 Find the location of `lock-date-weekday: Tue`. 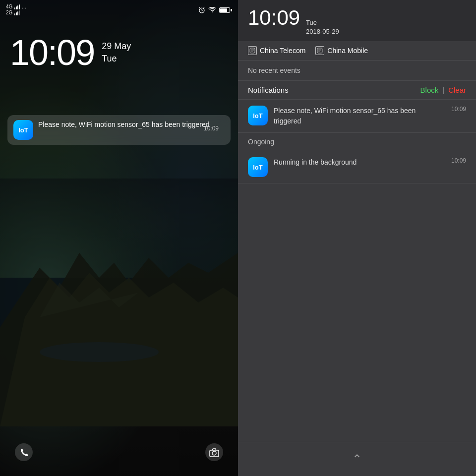

lock-date-weekday: Tue is located at coordinates (116, 59).